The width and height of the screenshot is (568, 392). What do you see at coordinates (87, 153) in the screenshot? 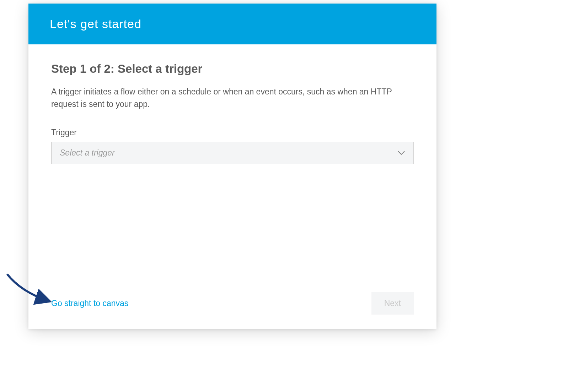
I see `trigger-select-placeholder: Select a trigger` at bounding box center [87, 153].